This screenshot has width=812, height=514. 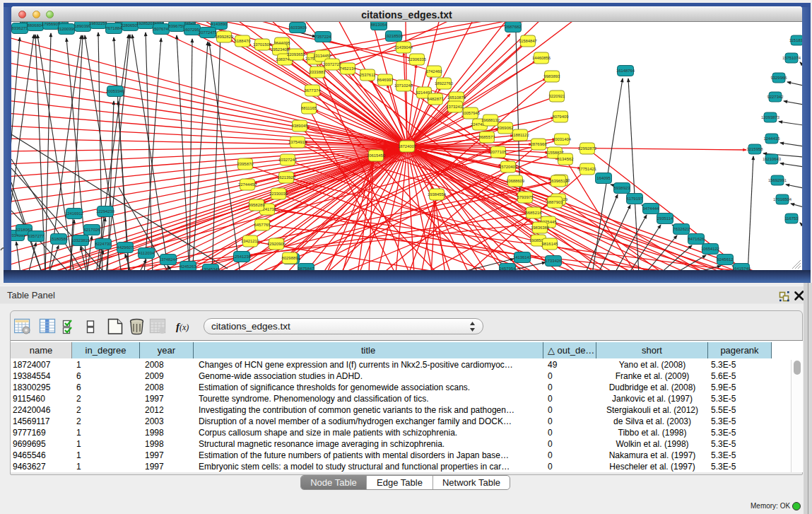 I want to click on svg-text: 12920906, so click(x=277, y=244).